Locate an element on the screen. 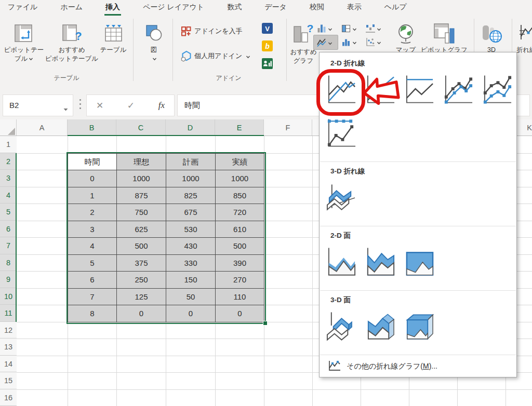 This screenshot has width=532, height=406. row-header-5: 5 is located at coordinates (8, 212).